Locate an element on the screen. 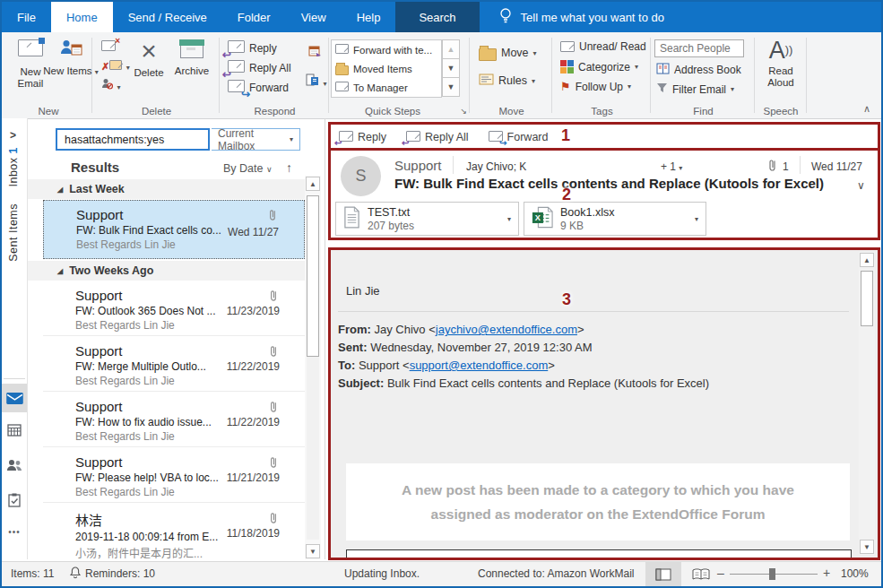 The image size is (883, 588). tab-home: Home is located at coordinates (82, 17).